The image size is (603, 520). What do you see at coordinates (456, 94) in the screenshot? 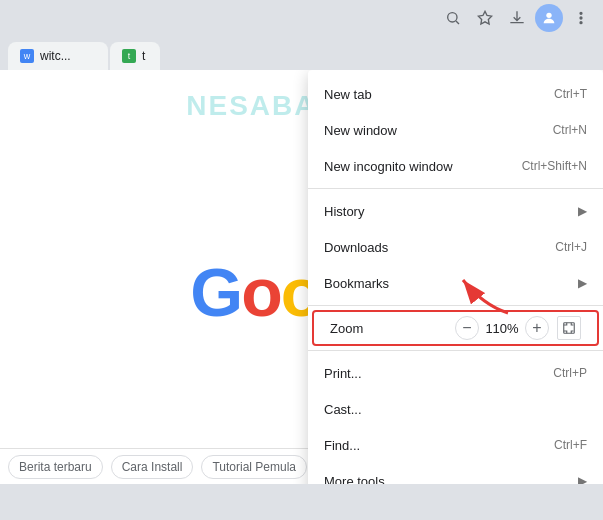
I see `menu-item-new-tab: New tab Ctrl+T` at bounding box center [456, 94].